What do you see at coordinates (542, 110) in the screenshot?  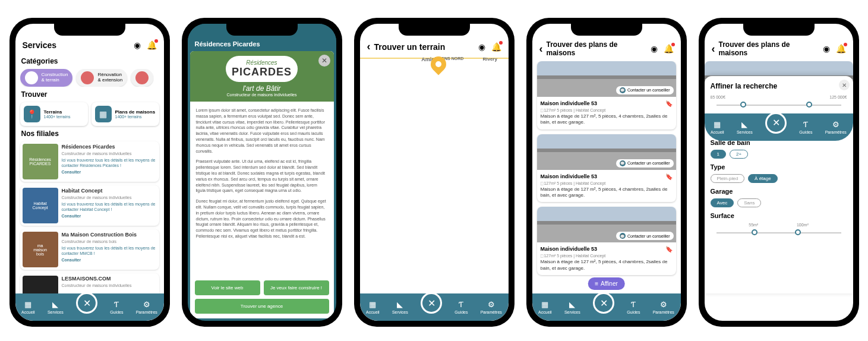 I see `floorplan-icon: ⎕` at bounding box center [542, 110].